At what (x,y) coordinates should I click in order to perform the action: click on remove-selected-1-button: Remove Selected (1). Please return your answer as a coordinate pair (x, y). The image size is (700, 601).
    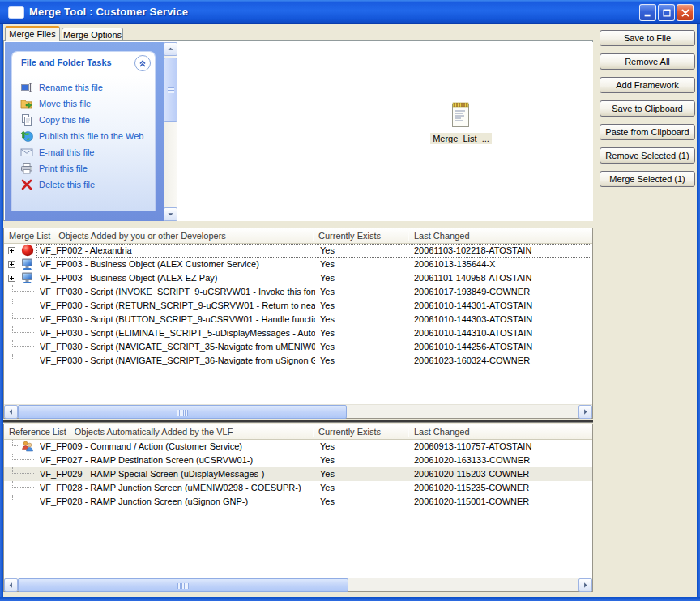
    Looking at the image, I should click on (647, 156).